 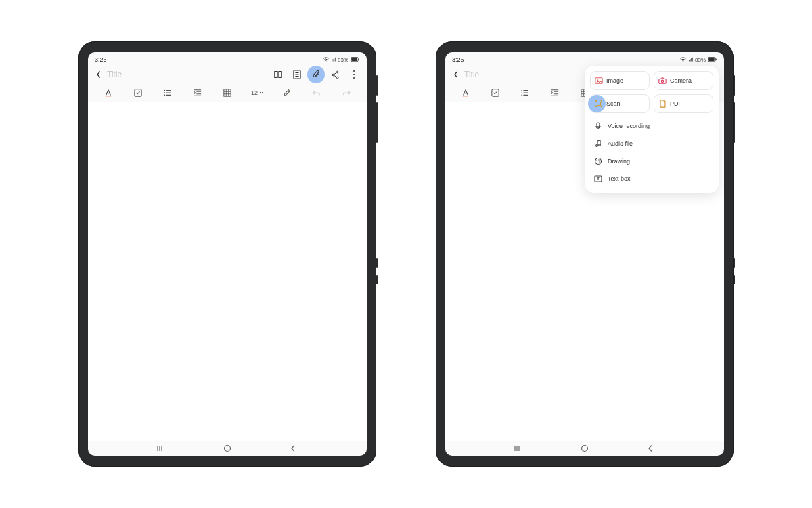 I want to click on attach-camera-label: Camera, so click(x=681, y=81).